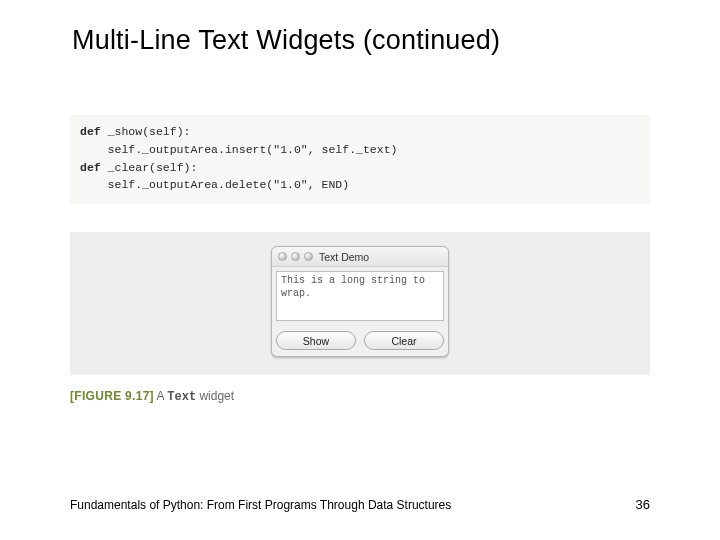 This screenshot has height=540, width=720. I want to click on show-button: Show, so click(316, 340).